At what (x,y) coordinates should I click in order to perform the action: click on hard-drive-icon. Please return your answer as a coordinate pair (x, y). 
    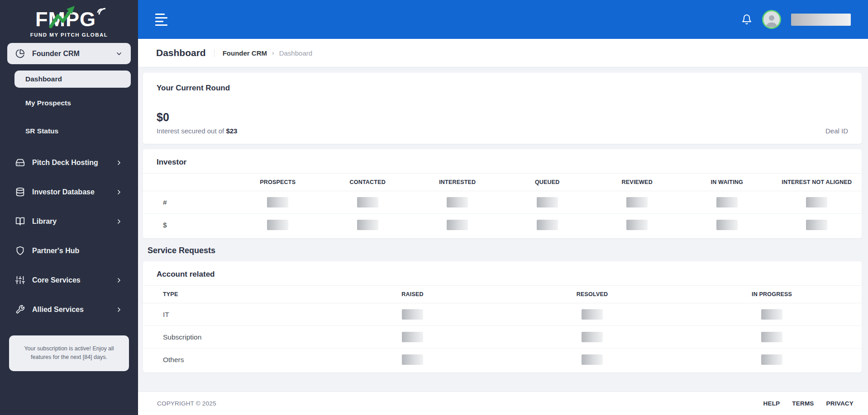
    Looking at the image, I should click on (20, 163).